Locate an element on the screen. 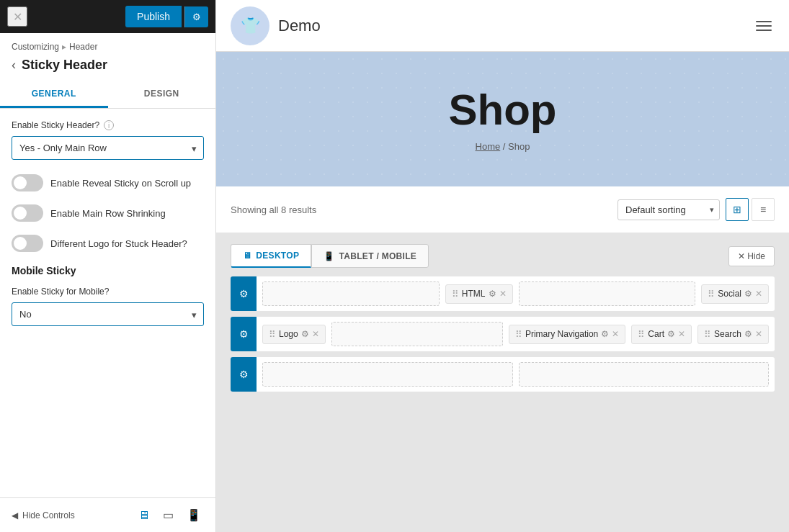  hero-breadcrumb-current: Shop is located at coordinates (519, 147).